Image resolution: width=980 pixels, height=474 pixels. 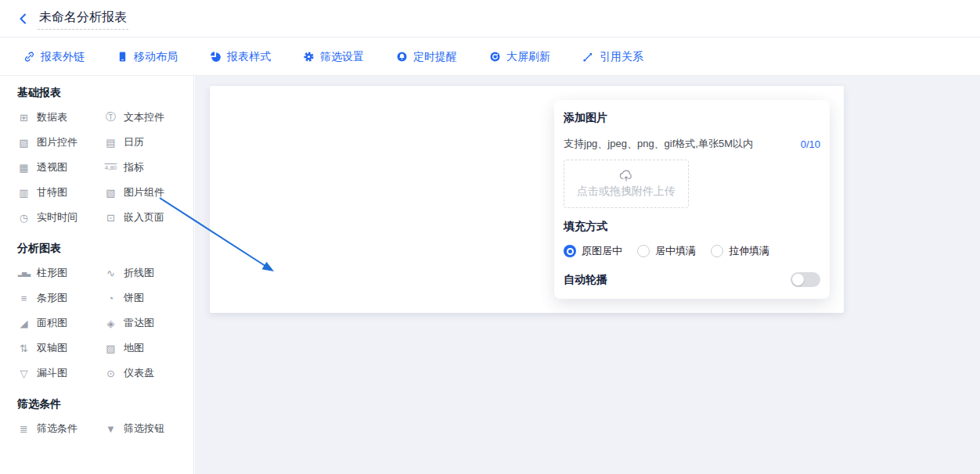 What do you see at coordinates (61, 429) in the screenshot?
I see `sidebar-item-filter-condition: ≣ 筛选条件` at bounding box center [61, 429].